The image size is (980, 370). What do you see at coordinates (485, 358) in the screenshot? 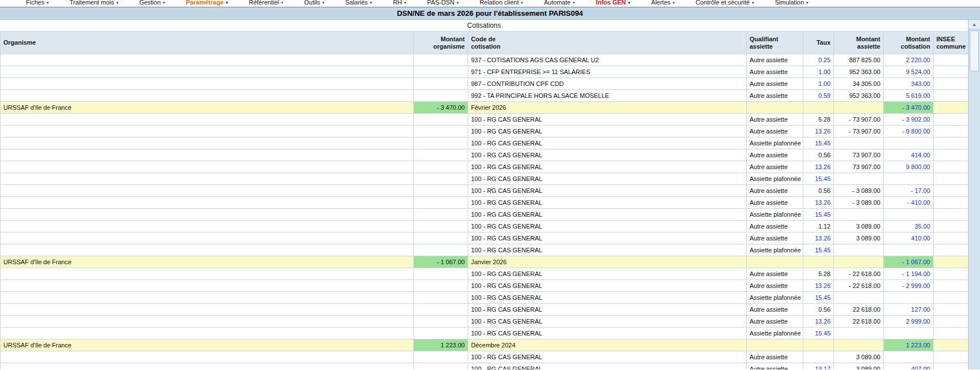
I see `detail-row: 100 - RG CAS GENERALAutre assiette3 089.…` at bounding box center [485, 358].